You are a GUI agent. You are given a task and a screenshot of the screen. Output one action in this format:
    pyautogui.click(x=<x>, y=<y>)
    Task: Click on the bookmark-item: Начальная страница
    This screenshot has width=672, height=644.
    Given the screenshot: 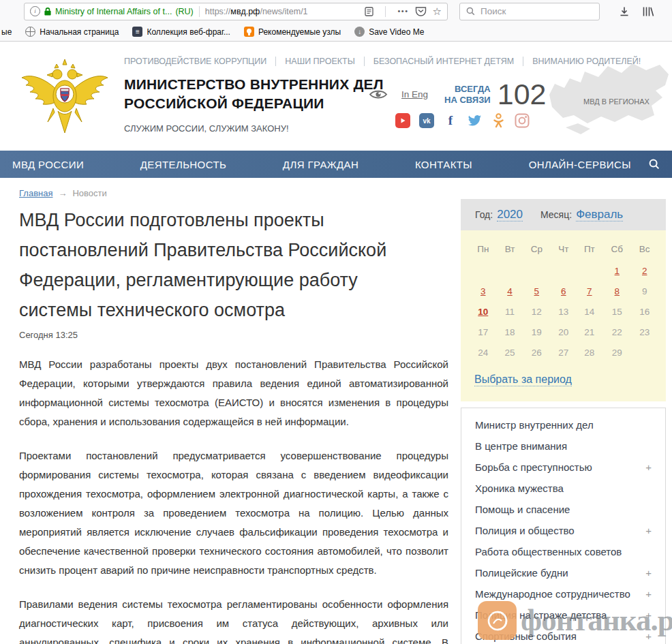 What is the action you would take?
    pyautogui.click(x=72, y=31)
    